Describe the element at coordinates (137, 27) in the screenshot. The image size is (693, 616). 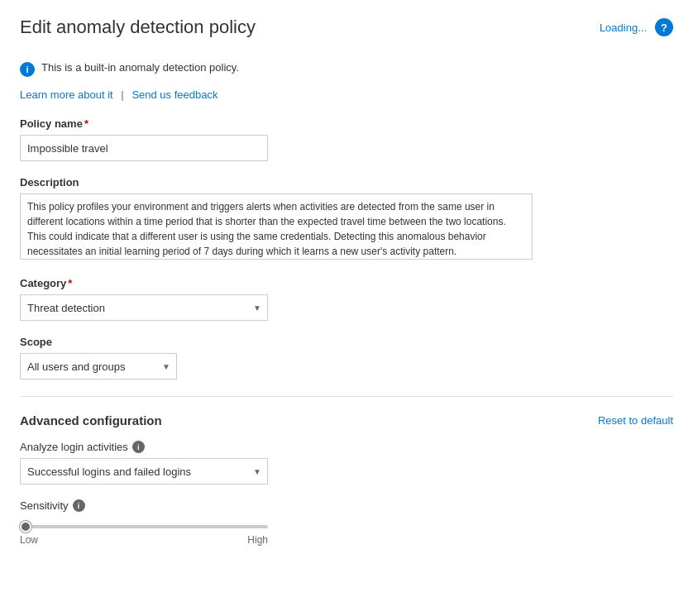
I see `page-title: Edit anomaly detection policy` at that location.